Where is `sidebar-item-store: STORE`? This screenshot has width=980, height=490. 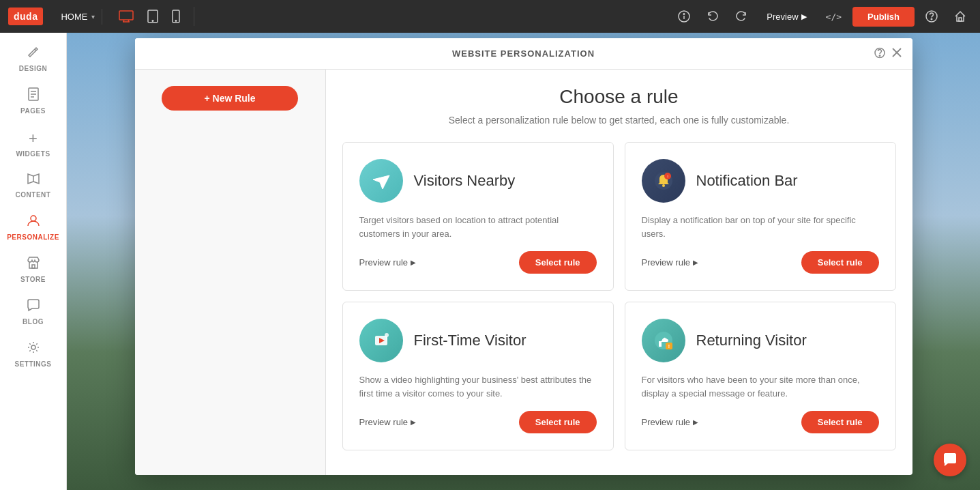
sidebar-item-store: STORE is located at coordinates (33, 270).